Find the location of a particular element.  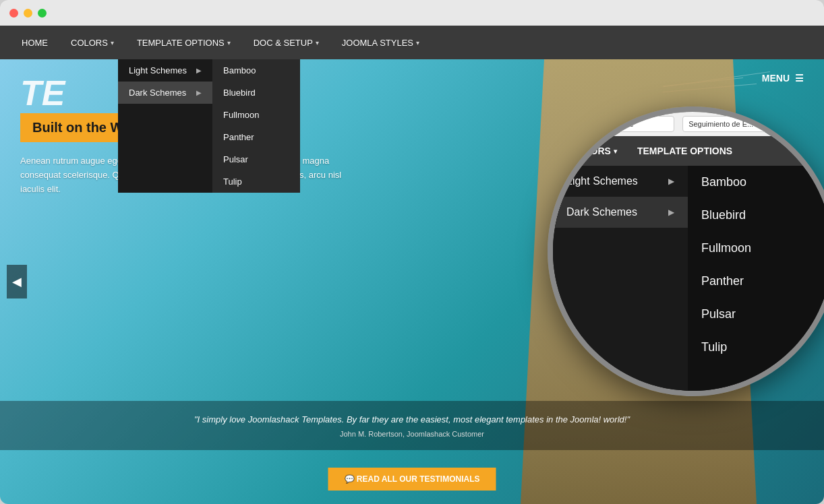

doc-setup-arrow-icon: ▾ is located at coordinates (317, 43).